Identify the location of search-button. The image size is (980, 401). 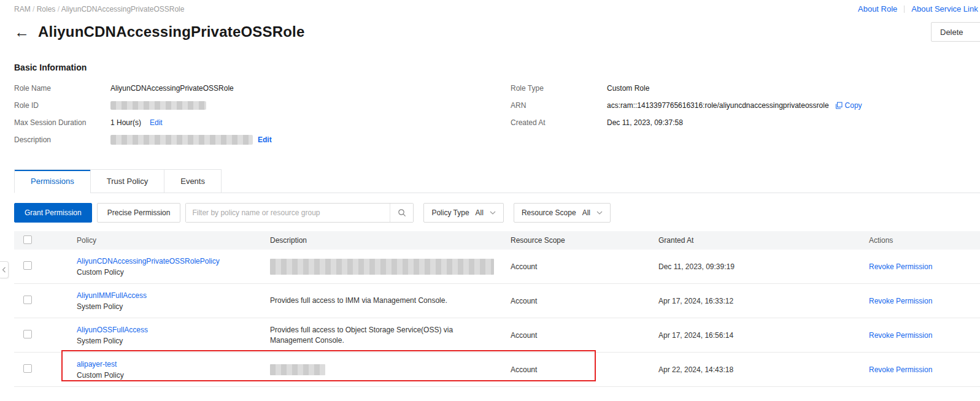
(401, 213).